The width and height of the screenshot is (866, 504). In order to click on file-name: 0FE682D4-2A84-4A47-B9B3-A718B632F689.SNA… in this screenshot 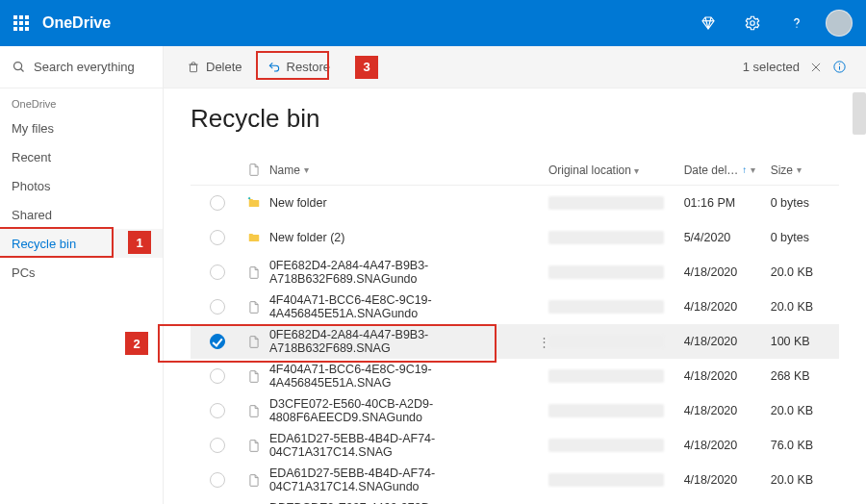, I will do `click(409, 272)`.